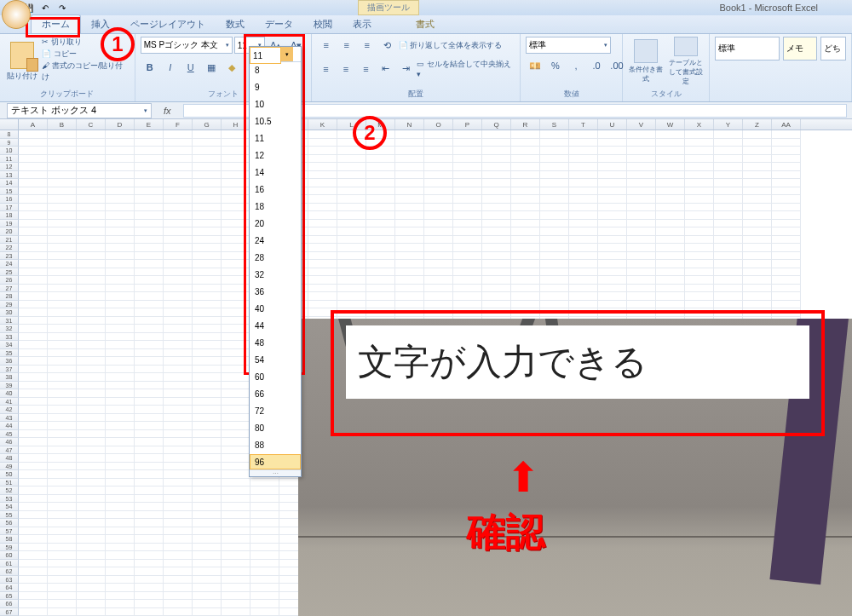 Image resolution: width=852 pixels, height=616 pixels. What do you see at coordinates (406, 69) in the screenshot?
I see `increase-indent-icon: ⇥` at bounding box center [406, 69].